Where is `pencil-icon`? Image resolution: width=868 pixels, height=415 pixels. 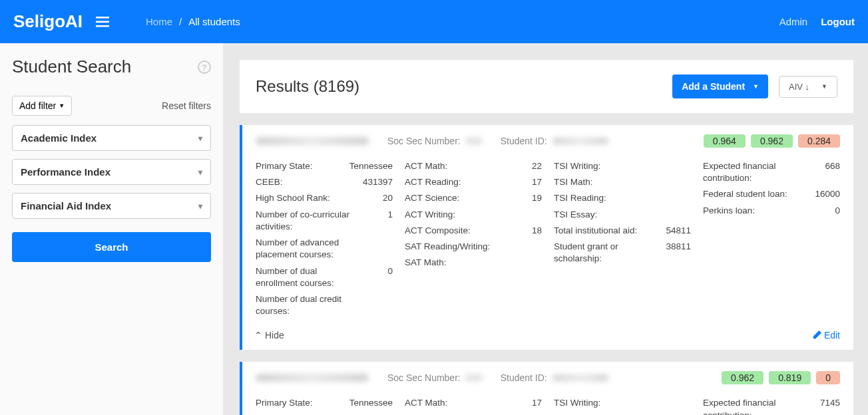 pencil-icon is located at coordinates (817, 335).